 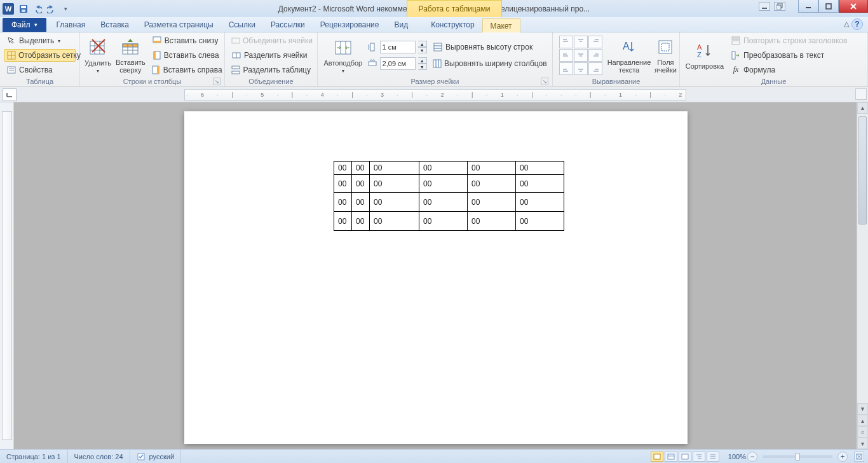 What do you see at coordinates (863, 108) in the screenshot?
I see `scroll-up-icon: ▲` at bounding box center [863, 108].